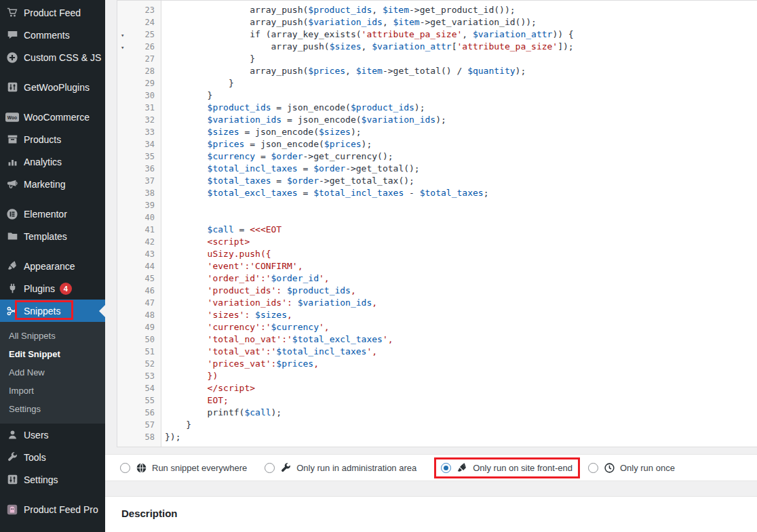  What do you see at coordinates (208, 242) in the screenshot?
I see `code-text: <script>` at bounding box center [208, 242].